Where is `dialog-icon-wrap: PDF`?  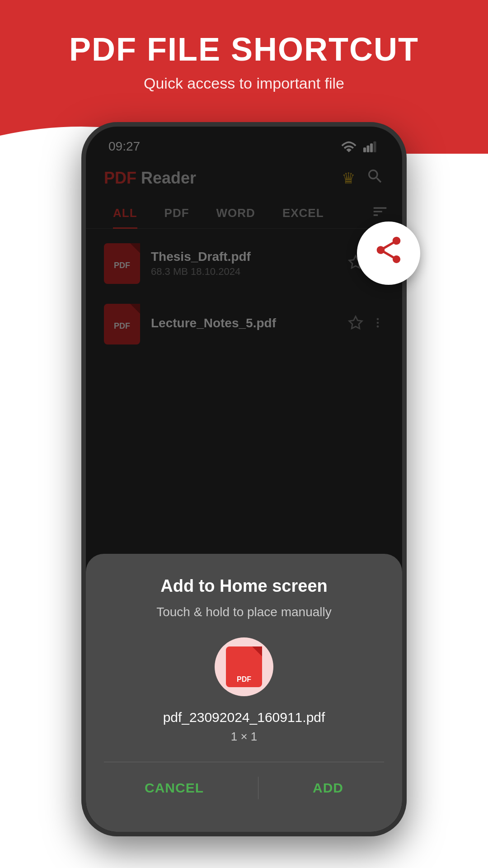 dialog-icon-wrap: PDF is located at coordinates (244, 667).